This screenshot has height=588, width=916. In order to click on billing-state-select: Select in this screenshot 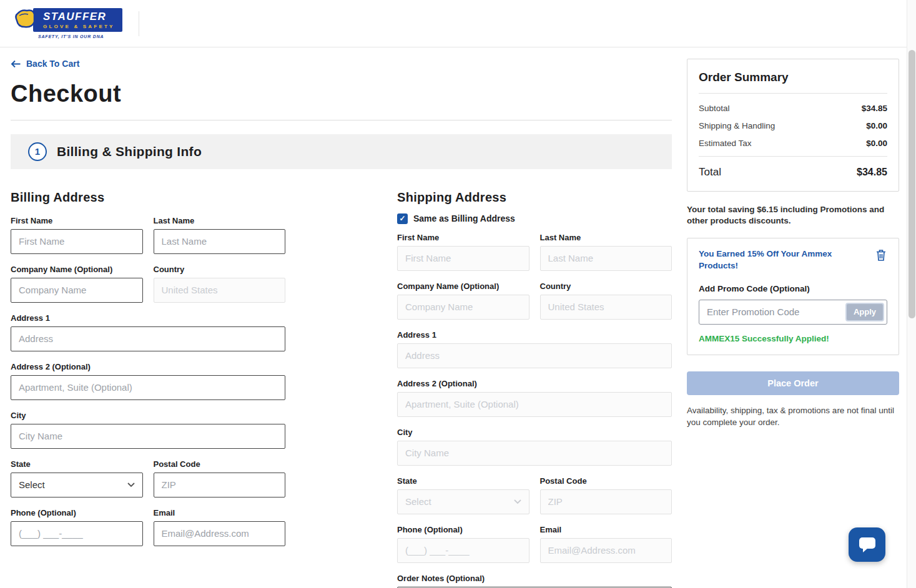, I will do `click(77, 485)`.